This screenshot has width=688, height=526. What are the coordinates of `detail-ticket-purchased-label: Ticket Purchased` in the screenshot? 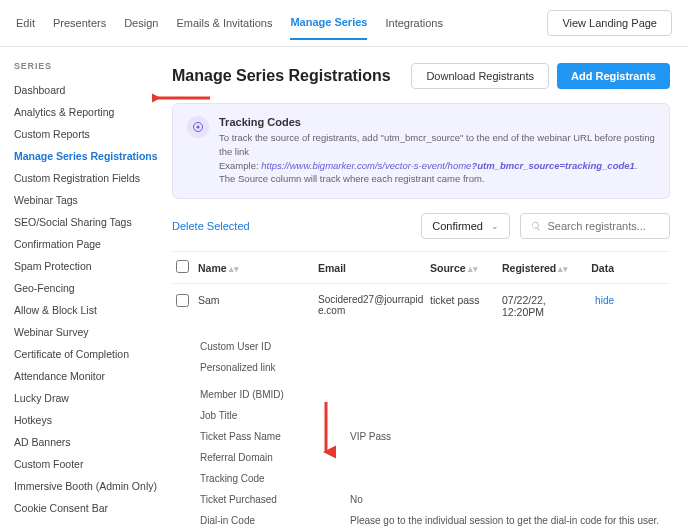 It's located at (275, 500).